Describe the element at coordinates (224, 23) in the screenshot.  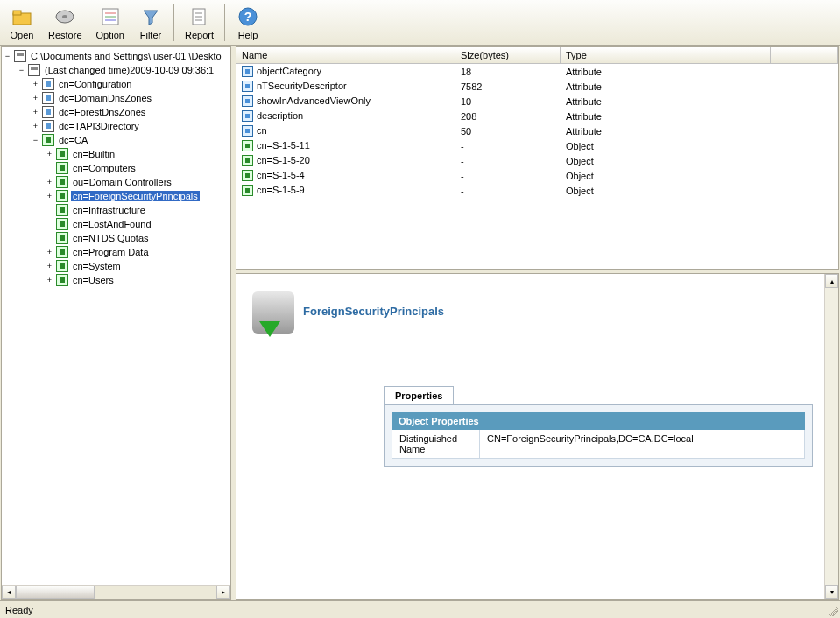
I see `toolbar-separator` at that location.